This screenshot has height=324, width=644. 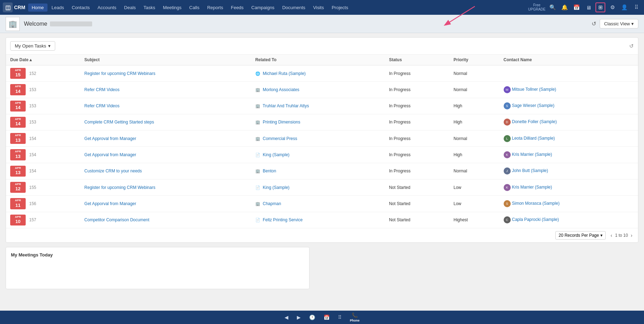 What do you see at coordinates (36, 24) in the screenshot?
I see `welcome-label: Welcome` at bounding box center [36, 24].